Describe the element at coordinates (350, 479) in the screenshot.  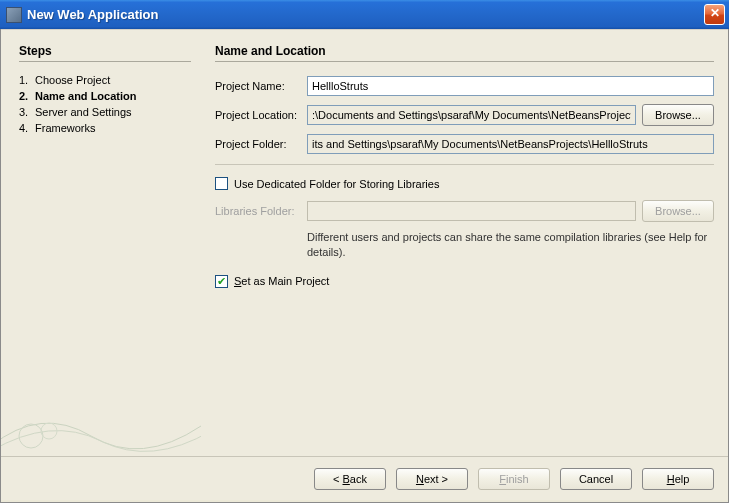
I see `back-button: < Back` at that location.